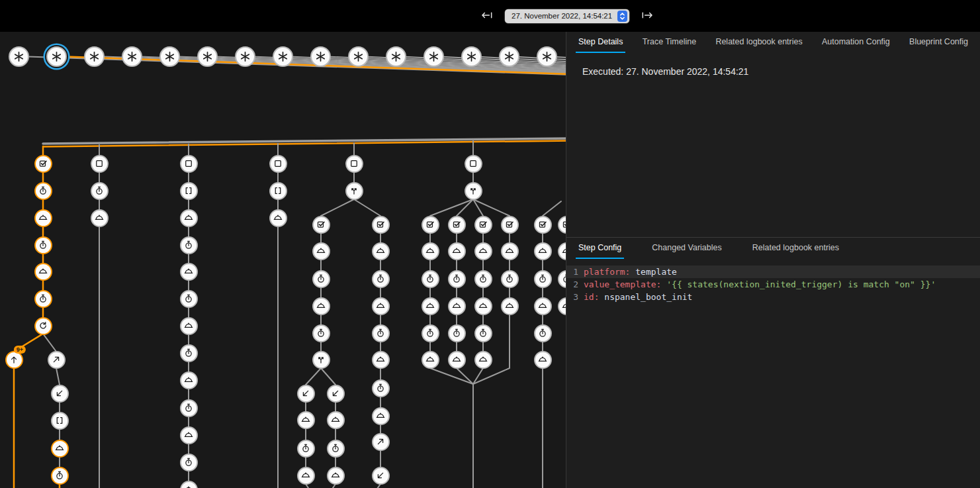 This screenshot has width=980, height=488. I want to click on tab-step-config: Step Config, so click(600, 248).